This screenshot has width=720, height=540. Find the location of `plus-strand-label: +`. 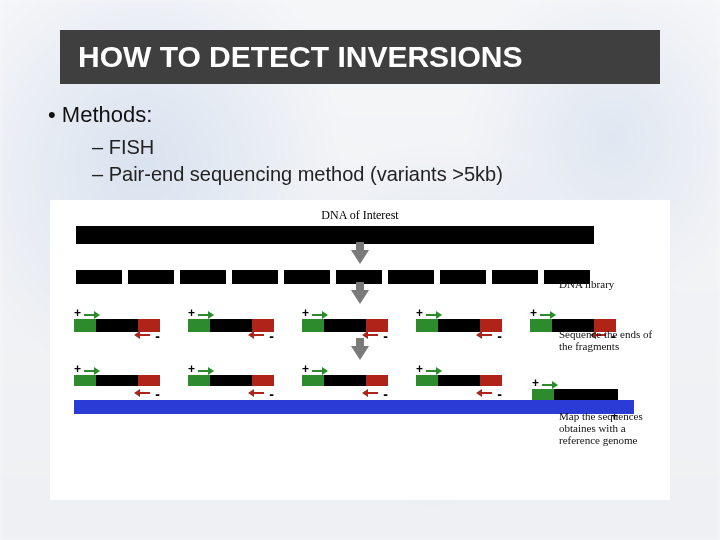

plus-strand-label: + is located at coordinates (78, 313).